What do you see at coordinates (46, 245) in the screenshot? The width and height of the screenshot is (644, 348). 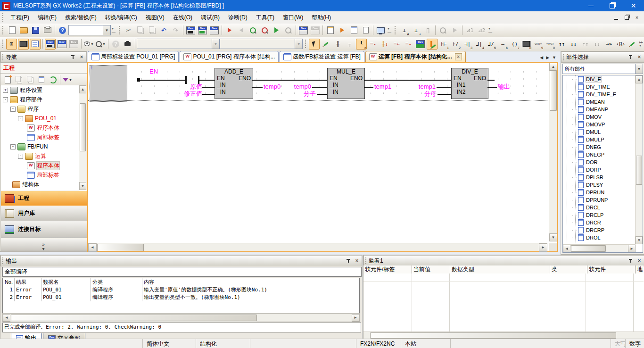 I see `nav-more-buttons: »▾` at bounding box center [46, 245].